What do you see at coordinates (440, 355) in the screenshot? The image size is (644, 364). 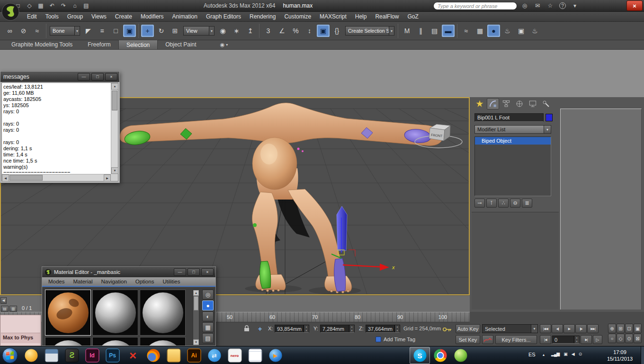 I see `chrome-icon` at bounding box center [440, 355].